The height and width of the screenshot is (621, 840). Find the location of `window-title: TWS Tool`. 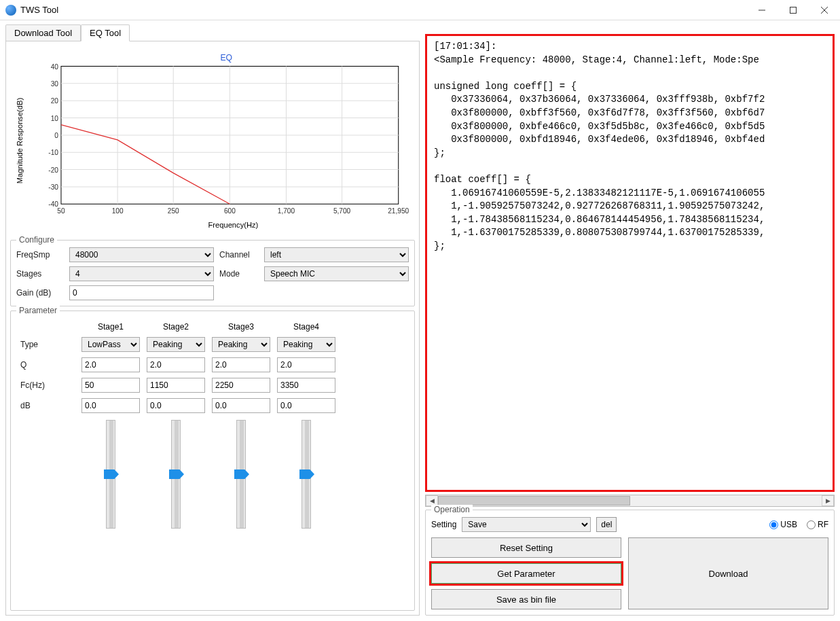

window-title: TWS Tool is located at coordinates (39, 10).